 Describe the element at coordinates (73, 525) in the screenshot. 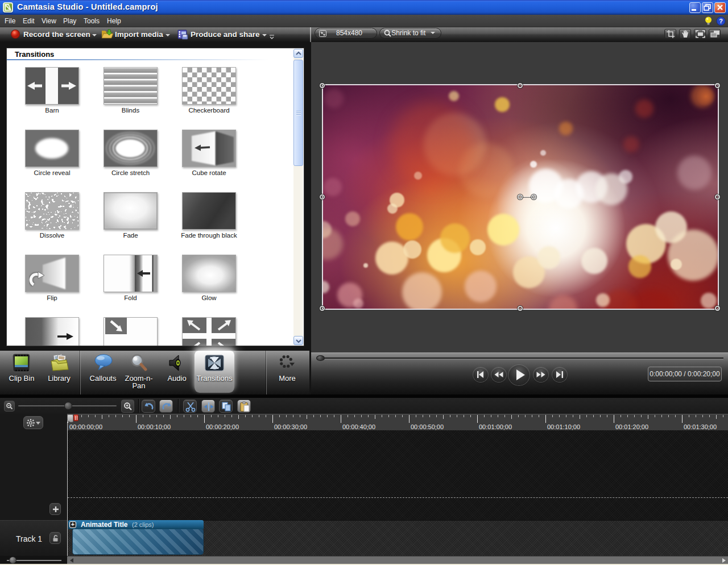

I see `clip-expand-button: +` at that location.